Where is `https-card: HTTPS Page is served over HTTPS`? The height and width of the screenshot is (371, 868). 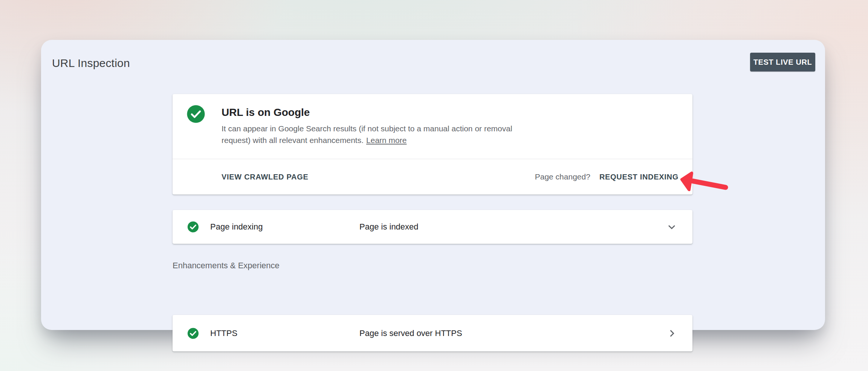
https-card: HTTPS Page is served over HTTPS is located at coordinates (432, 333).